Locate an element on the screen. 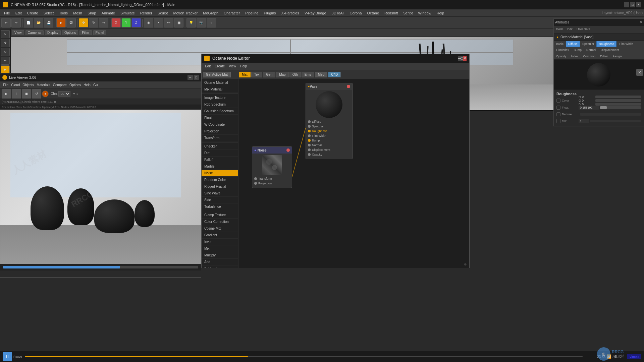 The width and height of the screenshot is (644, 362). vp-display-menu: Display is located at coordinates (53, 33).